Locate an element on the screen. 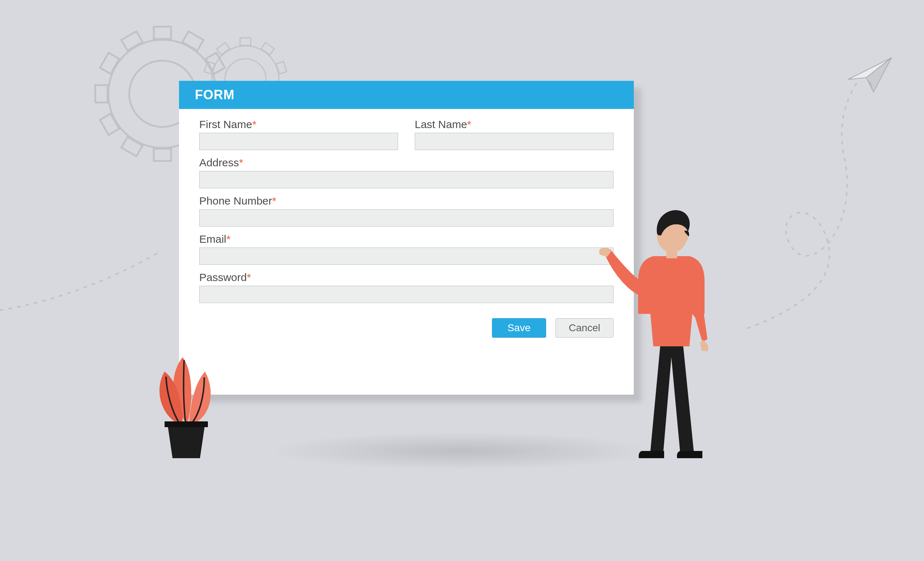 The height and width of the screenshot is (561, 924). first-name-input is located at coordinates (298, 141).